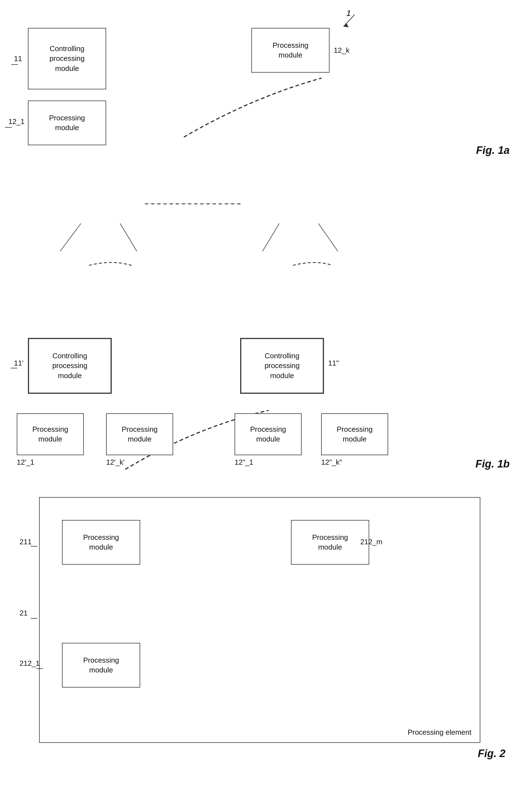 The width and height of the screenshot is (532, 785). I want to click on label-21: 21, so click(24, 613).